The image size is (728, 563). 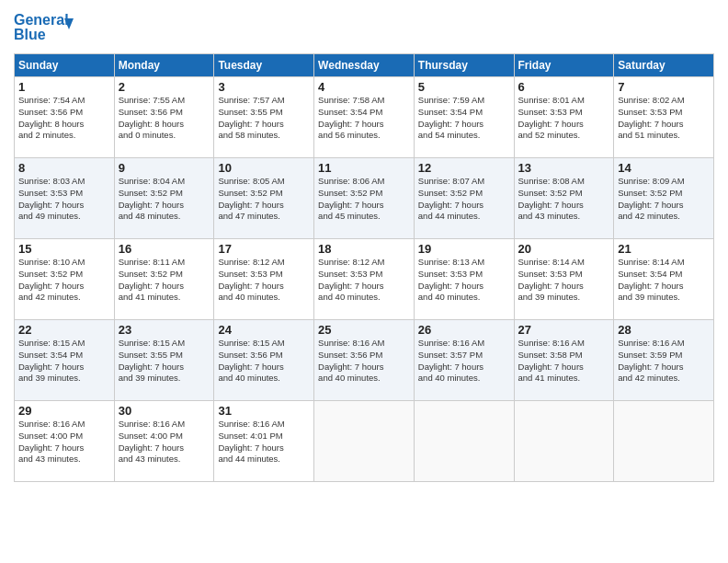 What do you see at coordinates (464, 280) in the screenshot?
I see `day-info: Sunrise: 8:13 AM Sunset: 3:53 PM Dayligh…` at bounding box center [464, 280].